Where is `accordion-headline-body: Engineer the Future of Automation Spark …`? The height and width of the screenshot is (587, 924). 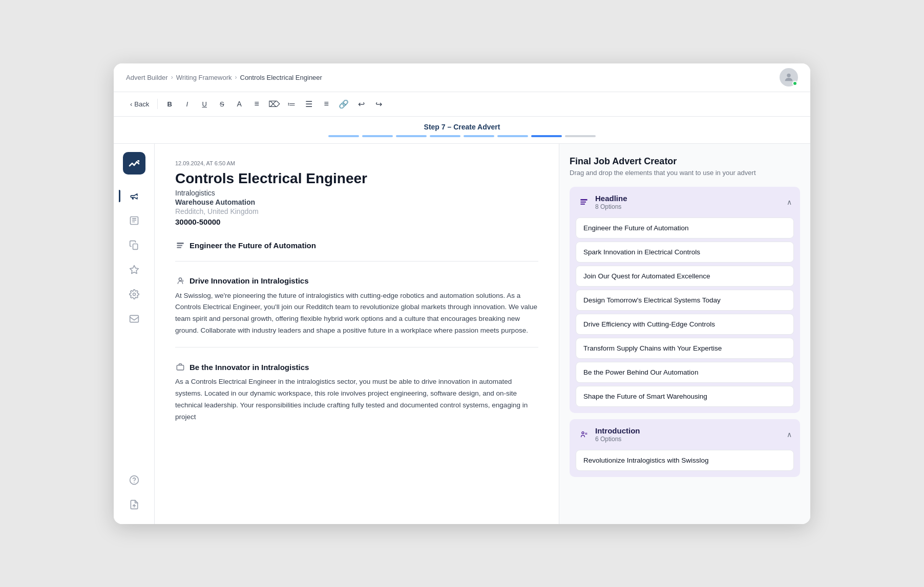
accordion-headline-body: Engineer the Future of Automation Spark … is located at coordinates (685, 315).